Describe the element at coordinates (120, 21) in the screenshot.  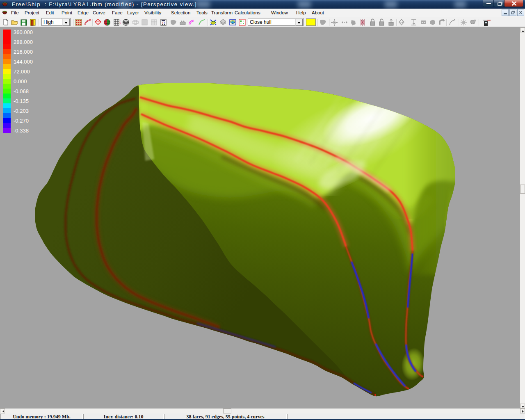
I see `svg-text: 1` at that location.